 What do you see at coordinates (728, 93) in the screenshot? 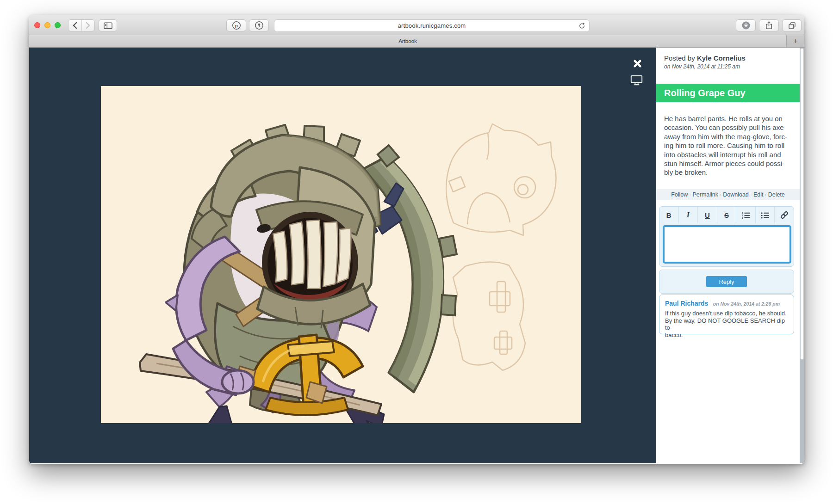
I see `post-title-bar: Rolling Grape Guy` at bounding box center [728, 93].